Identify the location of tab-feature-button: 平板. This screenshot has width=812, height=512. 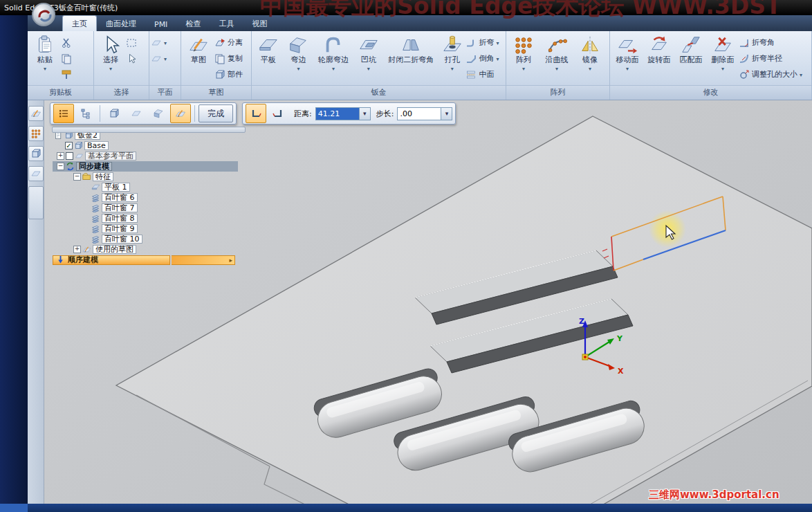
(268, 58).